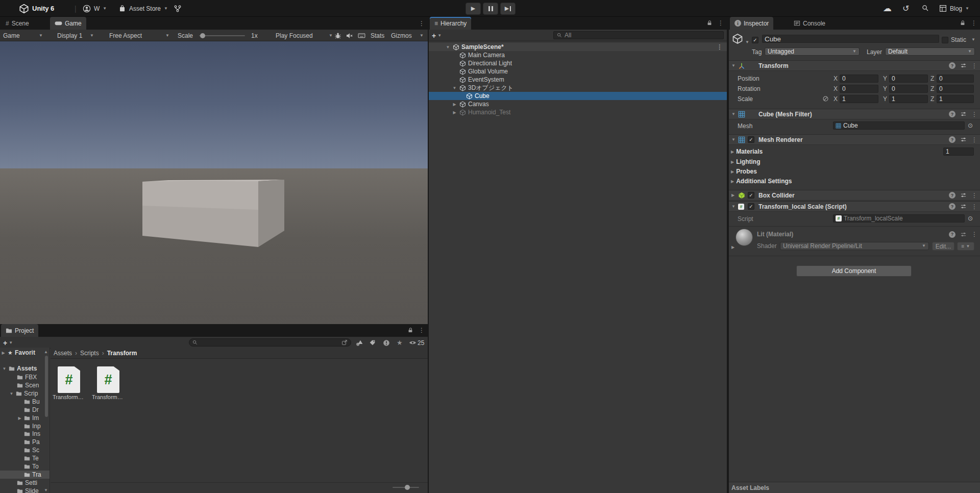 Image resolution: width=980 pixels, height=493 pixels. I want to click on scale-x-field: 1, so click(859, 99).